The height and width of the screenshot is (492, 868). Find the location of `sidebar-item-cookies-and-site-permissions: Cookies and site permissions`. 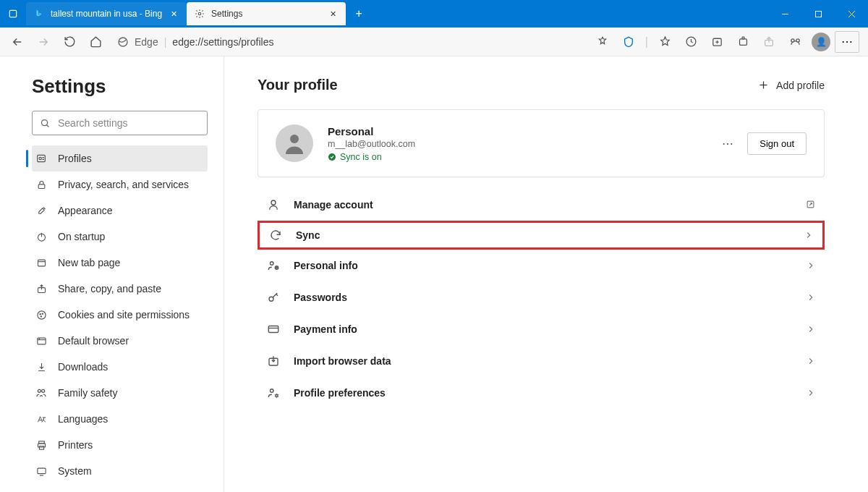

sidebar-item-cookies-and-site-permissions: Cookies and site permissions is located at coordinates (120, 315).